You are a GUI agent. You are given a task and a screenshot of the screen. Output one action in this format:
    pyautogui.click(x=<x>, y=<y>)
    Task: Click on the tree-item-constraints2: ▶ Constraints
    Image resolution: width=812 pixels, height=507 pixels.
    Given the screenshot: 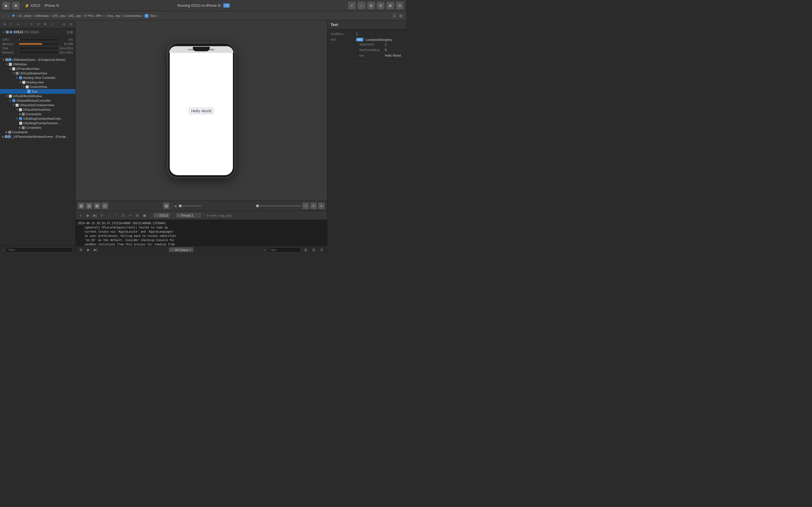 What is the action you would take?
    pyautogui.click(x=38, y=127)
    